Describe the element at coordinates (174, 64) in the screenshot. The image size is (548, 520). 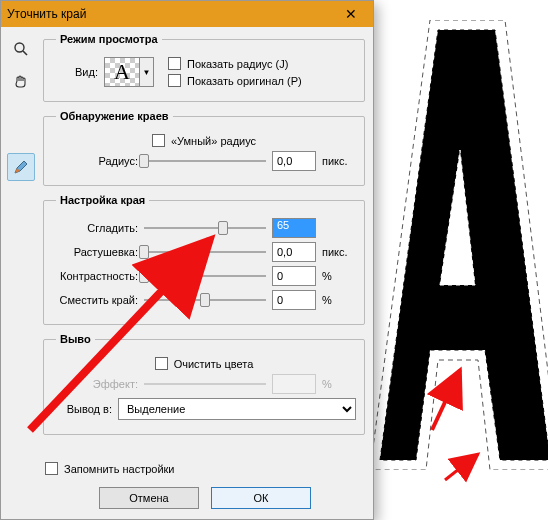
I see `show-radius-checkbox` at that location.